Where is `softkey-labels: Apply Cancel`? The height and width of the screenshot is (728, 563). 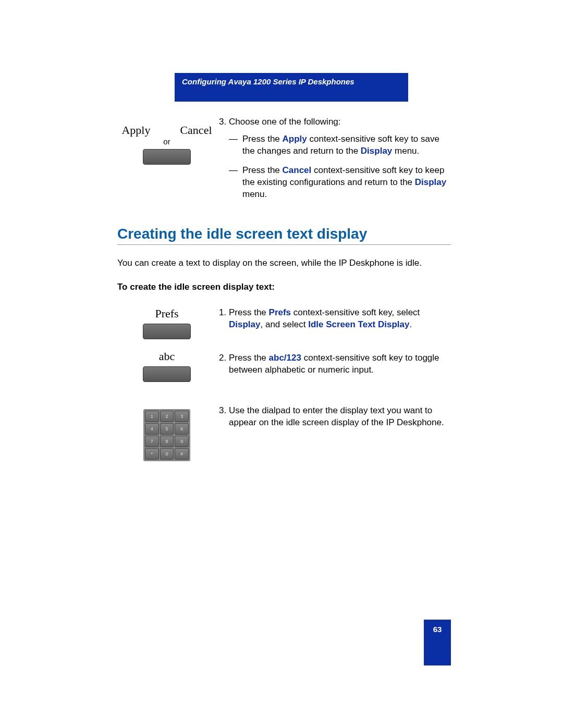
softkey-labels: Apply Cancel is located at coordinates (167, 130).